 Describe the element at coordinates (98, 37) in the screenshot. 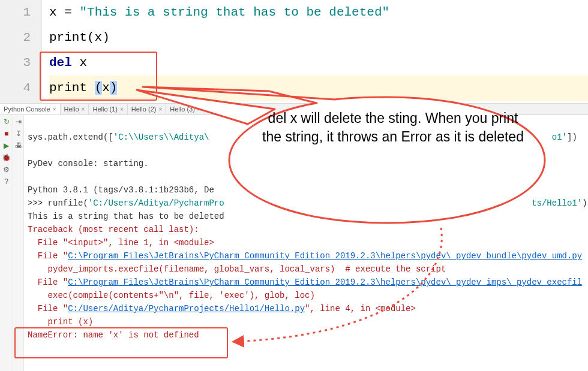

I see `fn-args: (x)` at that location.